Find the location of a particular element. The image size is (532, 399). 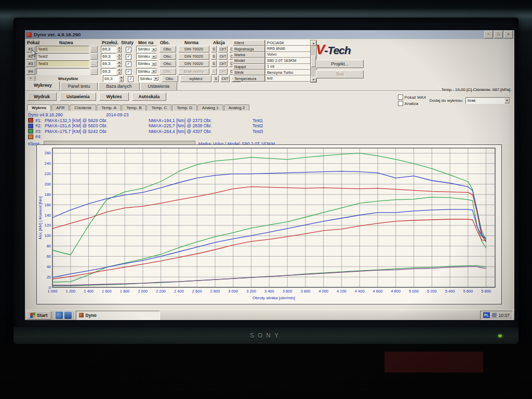

analiza-box is located at coordinates (401, 103).